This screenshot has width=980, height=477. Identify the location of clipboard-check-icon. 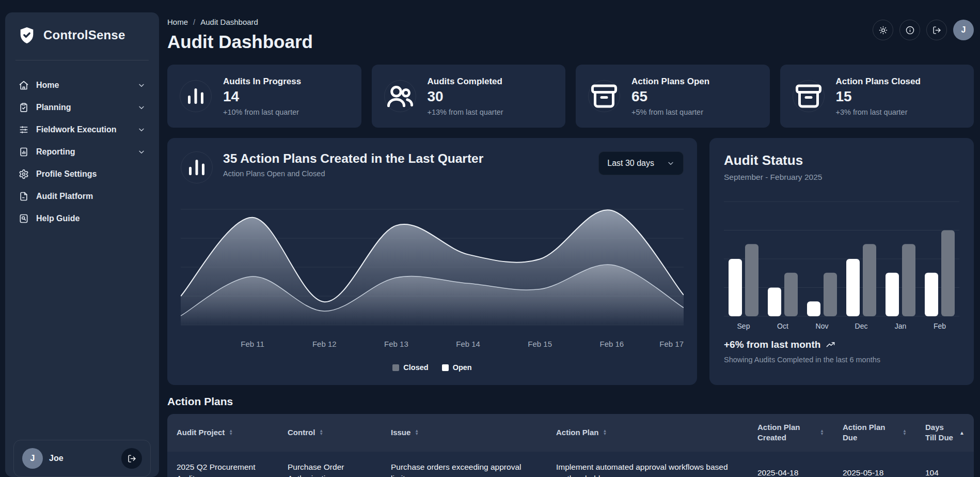
(24, 107).